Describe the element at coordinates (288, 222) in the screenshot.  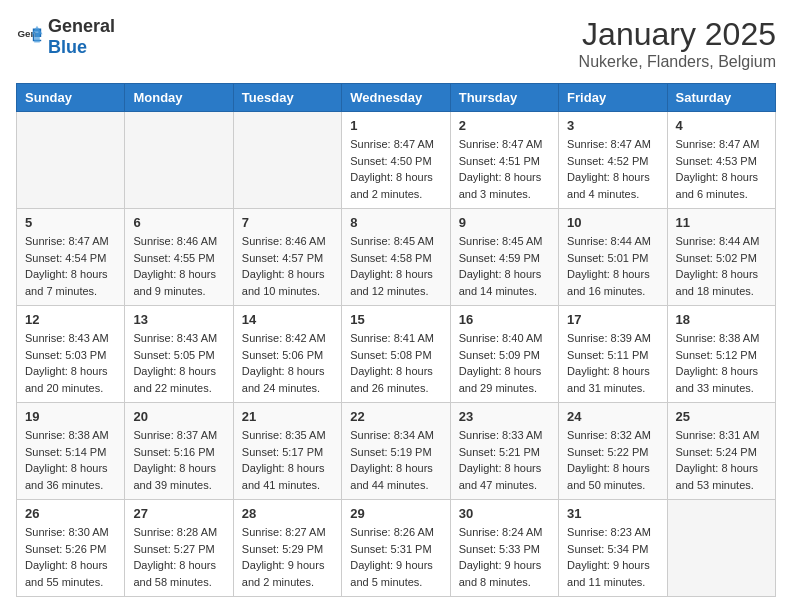
I see `day-number: 7` at that location.